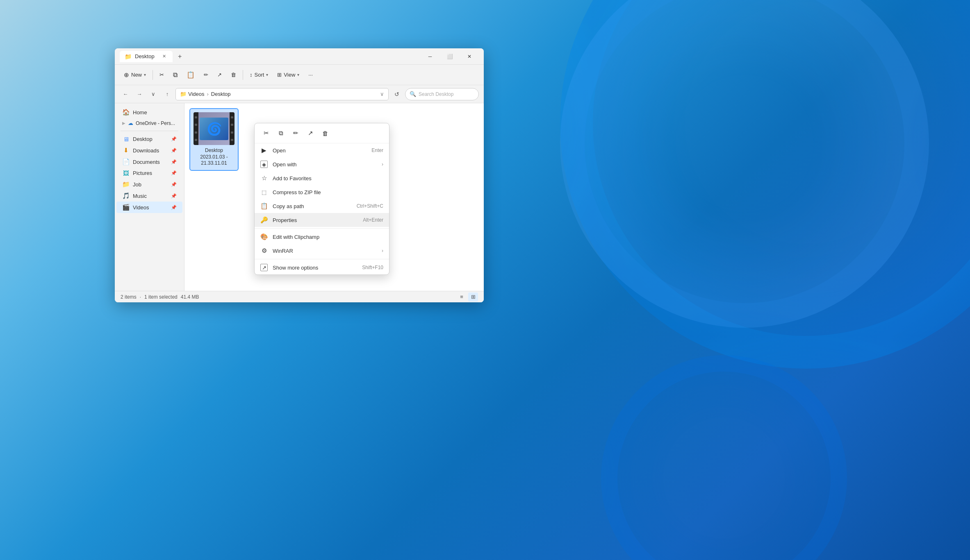 The width and height of the screenshot is (970, 560). I want to click on rename-icon: ✏, so click(206, 75).